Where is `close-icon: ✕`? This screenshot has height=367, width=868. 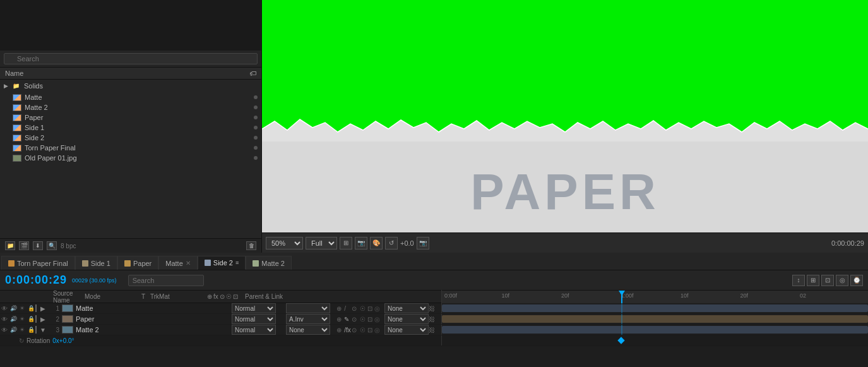 close-icon: ✕ is located at coordinates (188, 263).